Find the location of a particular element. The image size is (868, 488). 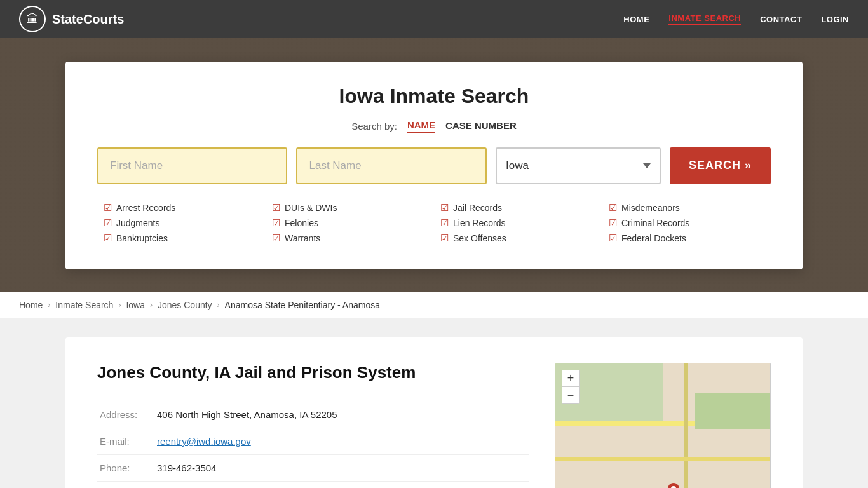

checkbox-felonies: ☑ Felonies is located at coordinates (349, 223).